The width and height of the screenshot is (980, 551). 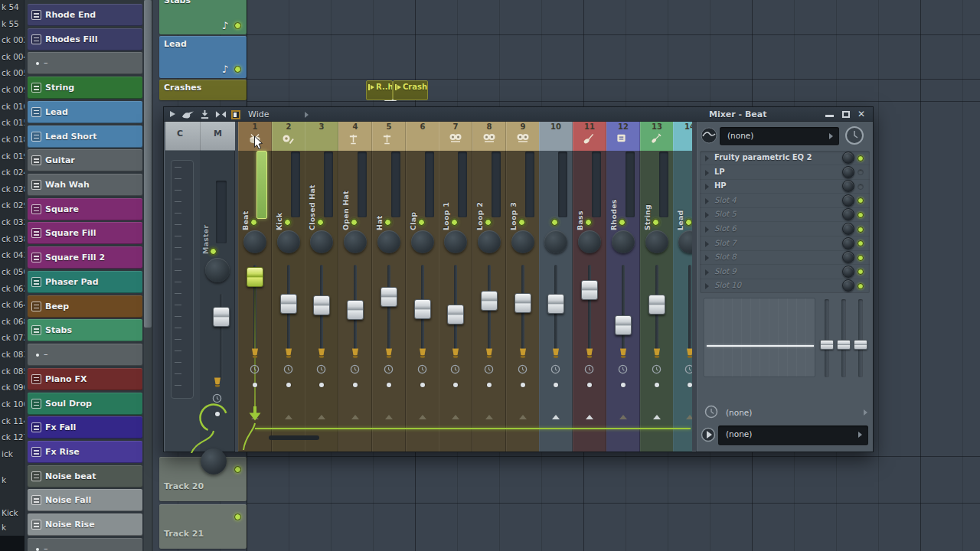 What do you see at coordinates (760, 337) in the screenshot?
I see `eq-preview` at bounding box center [760, 337].